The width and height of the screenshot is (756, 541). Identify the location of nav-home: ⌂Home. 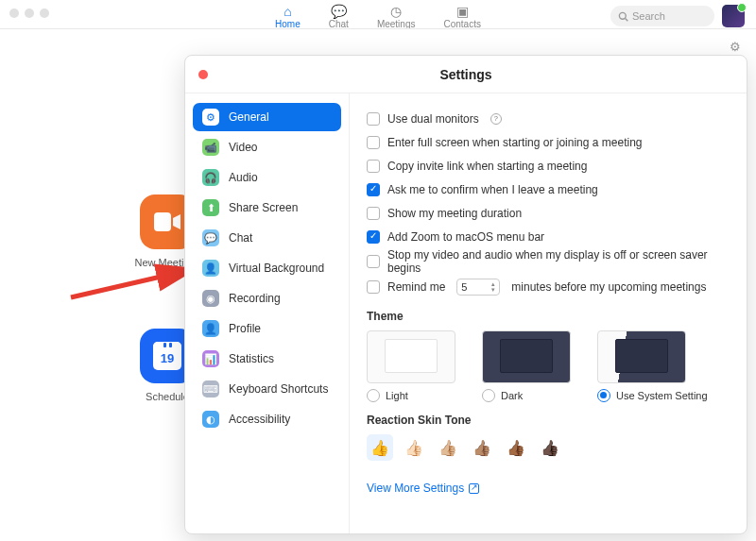
(287, 17).